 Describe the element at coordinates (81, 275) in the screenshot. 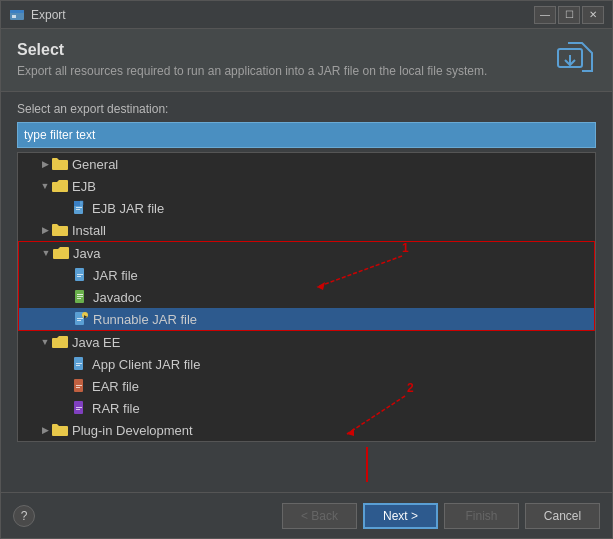

I see `file-icon-jar` at that location.